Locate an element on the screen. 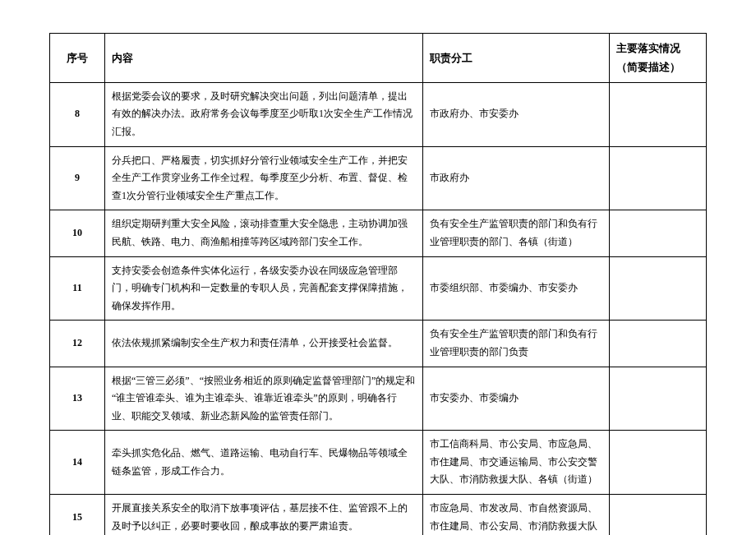 The image size is (756, 535). cell-resp: 负有安全生产监管职责的部门和负有行业管理职责的部门负责 is located at coordinates (516, 344).